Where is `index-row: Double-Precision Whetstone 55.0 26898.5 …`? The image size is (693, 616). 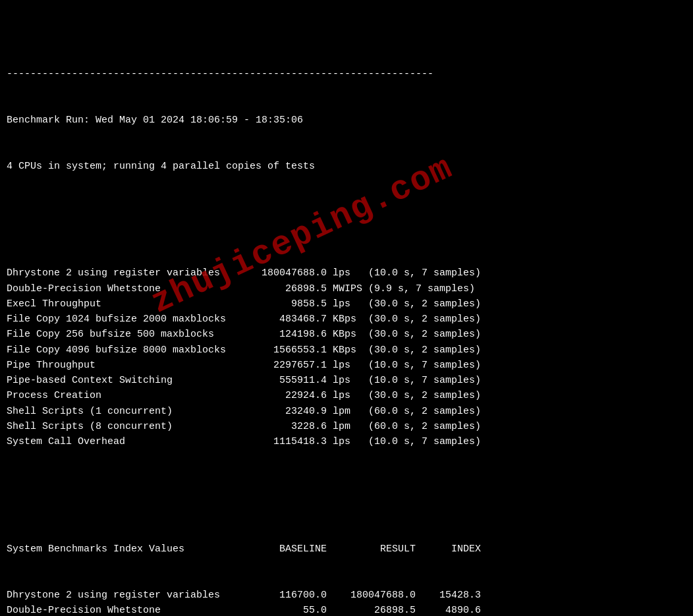
index-row: Double-Precision Whetstone 55.0 26898.5 … is located at coordinates (346, 609).